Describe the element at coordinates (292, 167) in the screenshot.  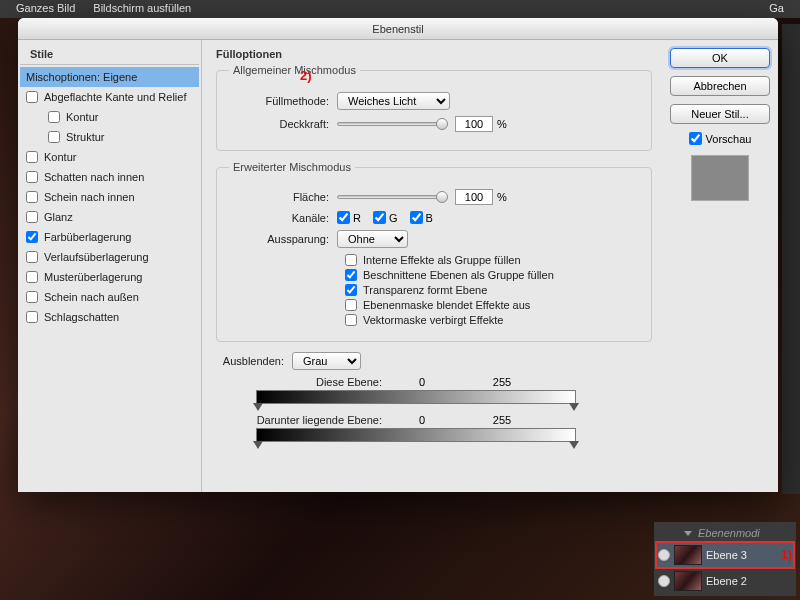
I see `advanced-blend-legend: Erweiterter Mischmodus` at that location.